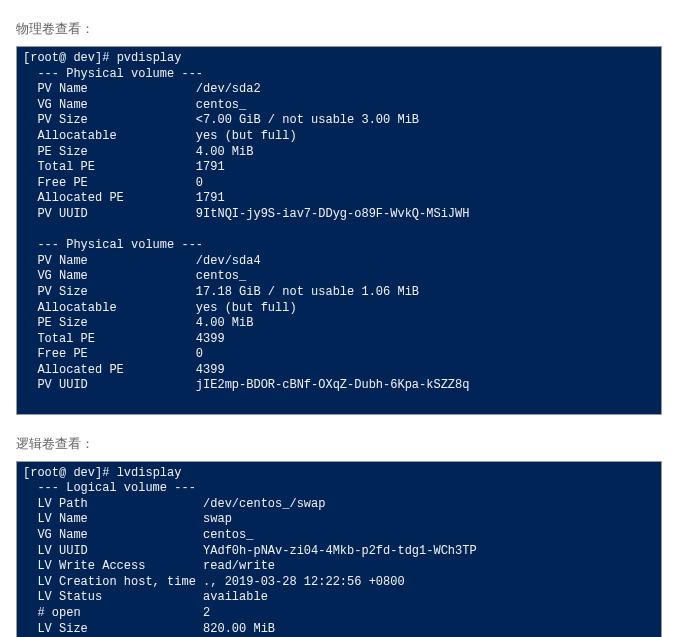 This screenshot has height=637, width=678. I want to click on pv1-allocpe: Allocated PE 1791, so click(124, 198).